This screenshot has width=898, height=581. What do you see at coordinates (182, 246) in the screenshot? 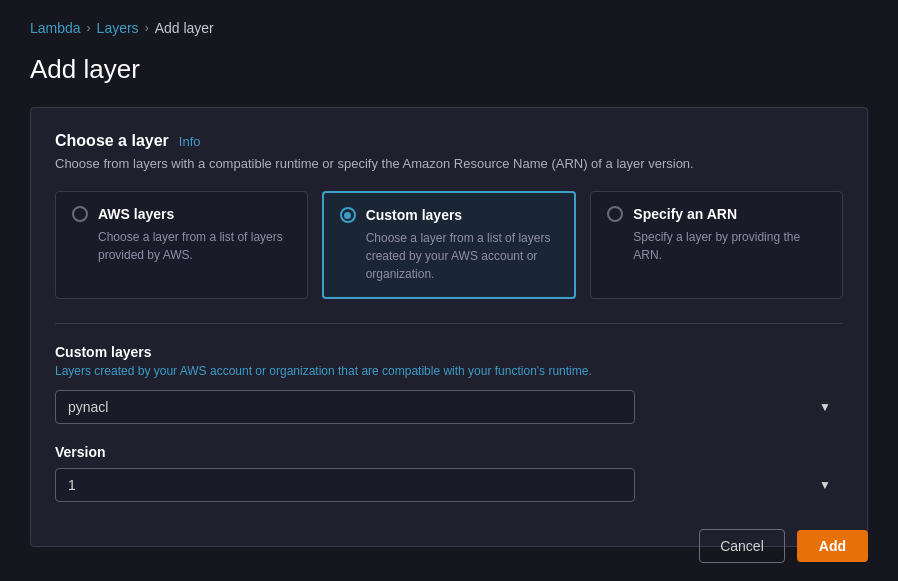
I see `option-aws-layers-desc: Choose a layer from a list of layers pro…` at bounding box center [182, 246].